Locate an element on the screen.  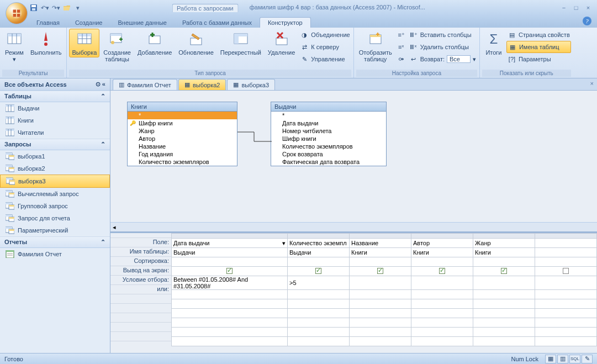
field-row: Название is located at coordinates (182, 146).